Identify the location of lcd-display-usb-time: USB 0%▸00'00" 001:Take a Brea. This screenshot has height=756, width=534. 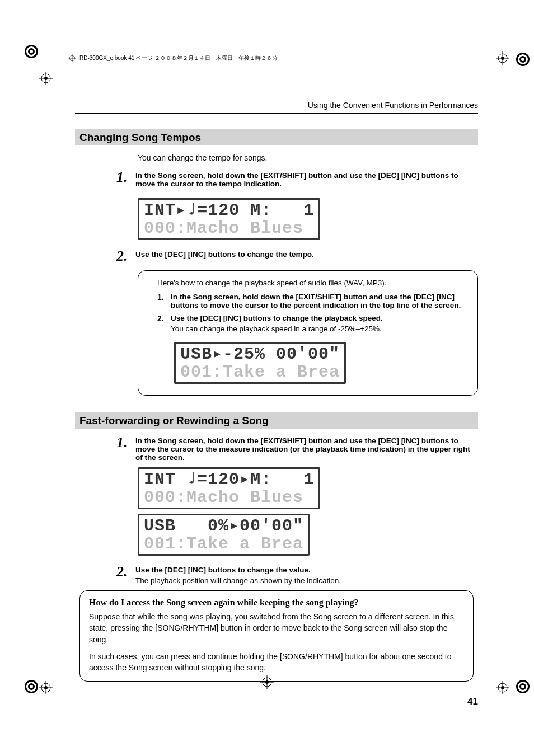
(224, 535).